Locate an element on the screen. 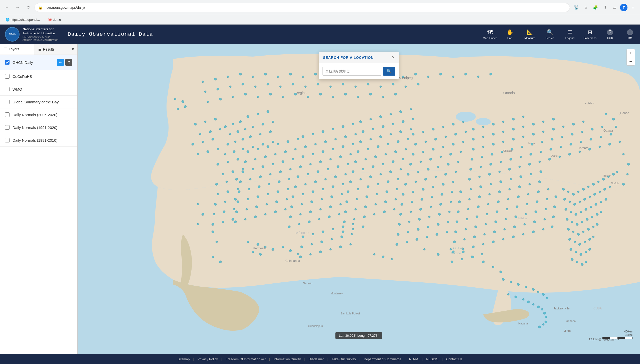 The image size is (640, 364). footer-foia: Freedom Of Information Act is located at coordinates (246, 359).